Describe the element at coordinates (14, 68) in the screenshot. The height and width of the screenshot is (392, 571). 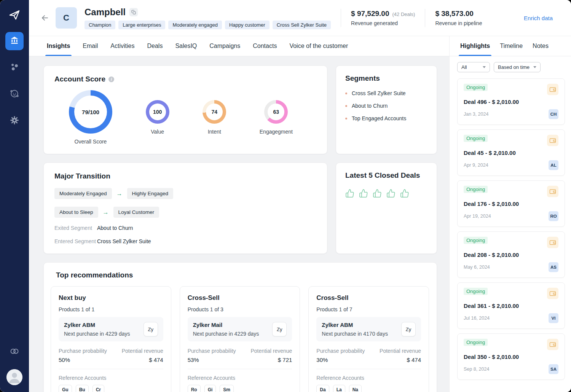
I see `sidebar-item-segments` at that location.